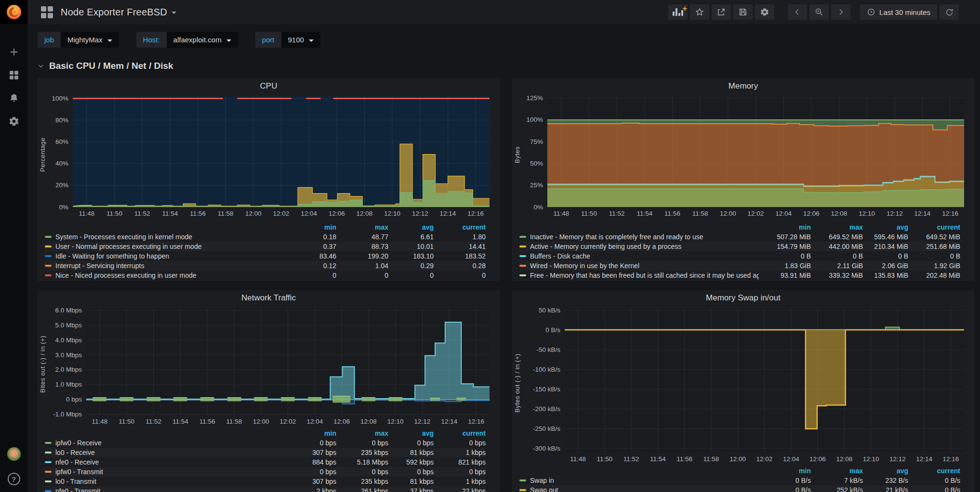 The height and width of the screenshot is (492, 980). Describe the element at coordinates (721, 12) in the screenshot. I see `share-button` at that location.